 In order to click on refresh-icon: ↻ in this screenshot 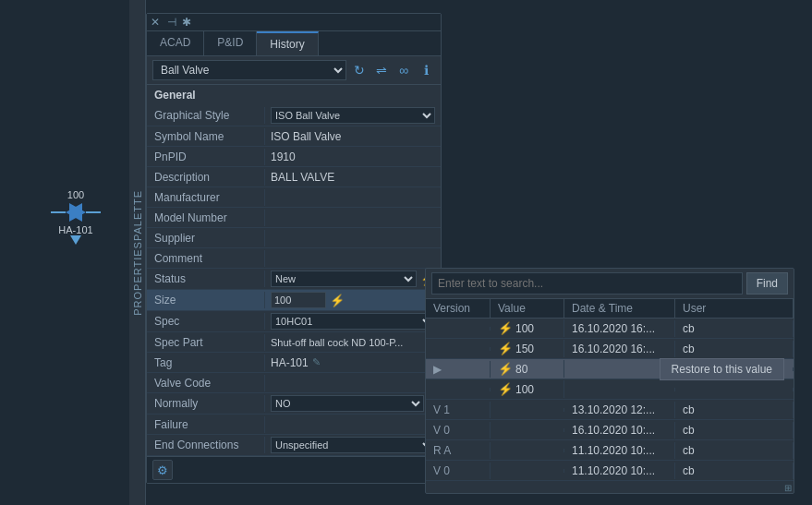, I will do `click(359, 70)`.